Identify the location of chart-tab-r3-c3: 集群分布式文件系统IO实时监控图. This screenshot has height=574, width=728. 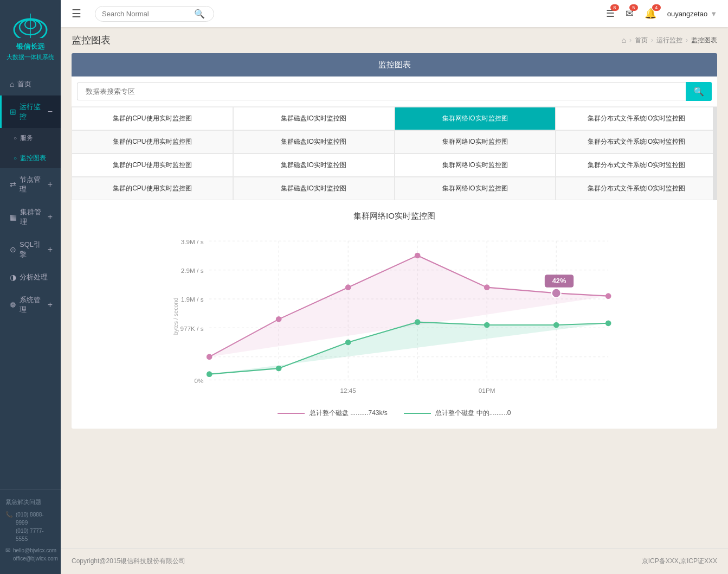
(636, 189).